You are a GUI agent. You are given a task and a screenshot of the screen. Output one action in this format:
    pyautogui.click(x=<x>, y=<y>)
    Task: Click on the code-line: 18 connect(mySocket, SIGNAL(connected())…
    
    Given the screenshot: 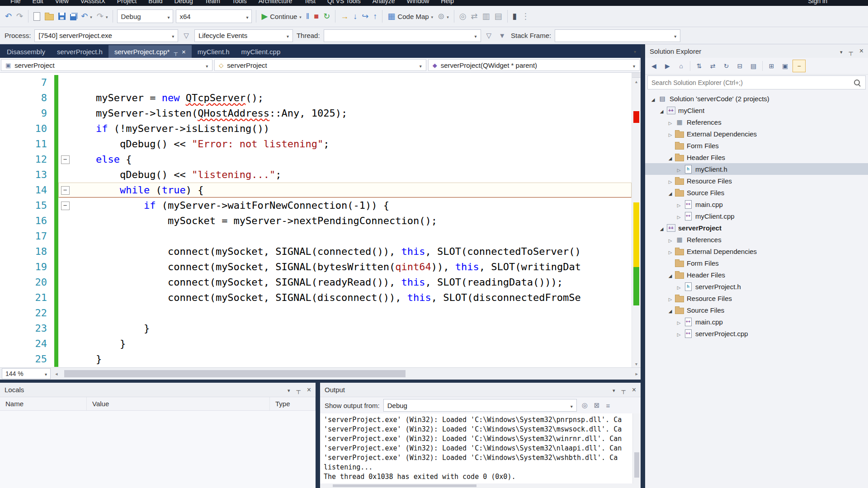 What is the action you would take?
    pyautogui.click(x=316, y=252)
    